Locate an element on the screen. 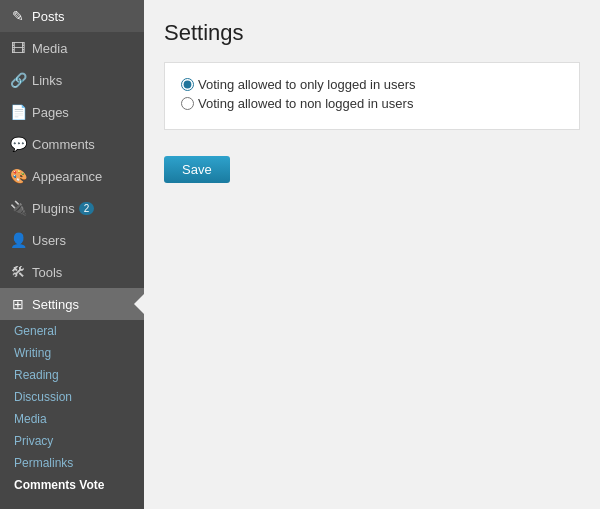 The width and height of the screenshot is (600, 509). sidebar-item-links: 🔗Links is located at coordinates (72, 80).